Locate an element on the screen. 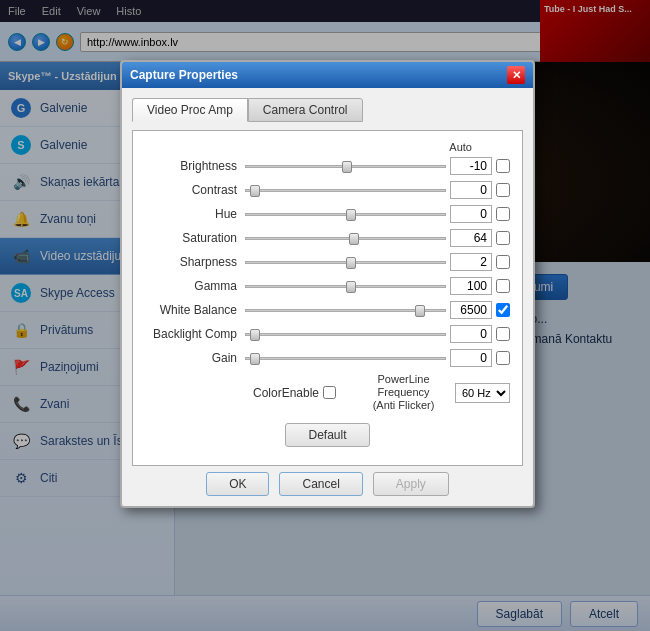 This screenshot has width=650, height=631. backlight-value is located at coordinates (471, 334).